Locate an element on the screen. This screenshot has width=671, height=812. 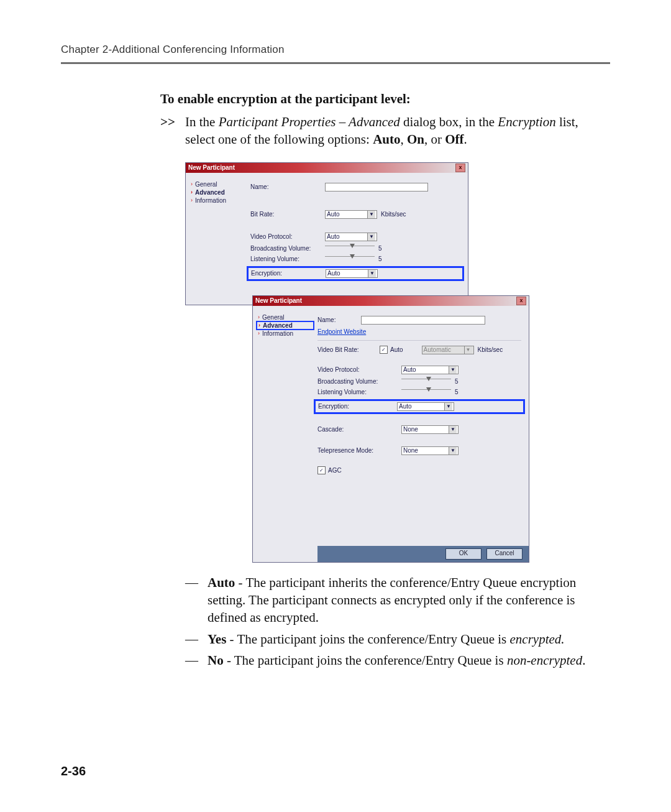
option-auto: — Auto - The participant inherits the co… is located at coordinates (391, 601).